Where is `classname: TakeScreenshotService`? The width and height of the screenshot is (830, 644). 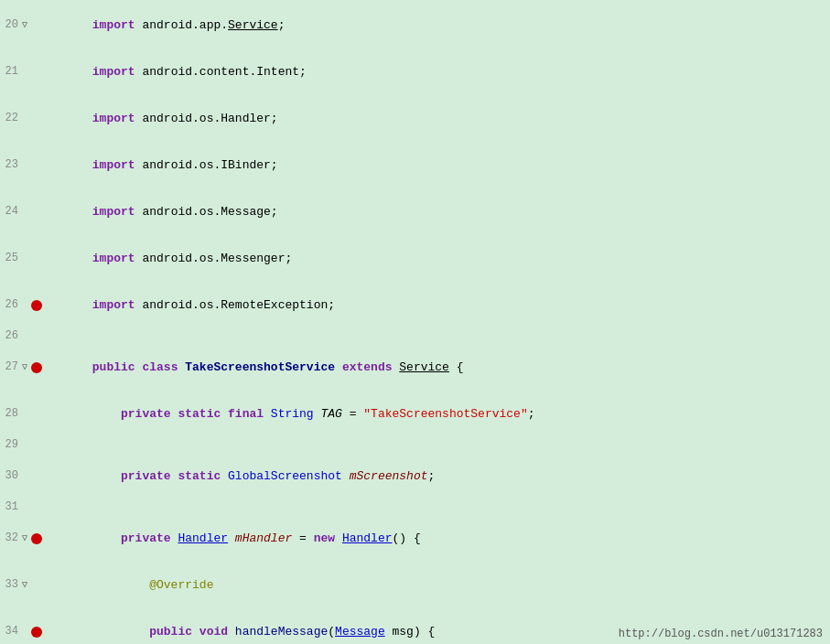
classname: TakeScreenshotService is located at coordinates (264, 368).